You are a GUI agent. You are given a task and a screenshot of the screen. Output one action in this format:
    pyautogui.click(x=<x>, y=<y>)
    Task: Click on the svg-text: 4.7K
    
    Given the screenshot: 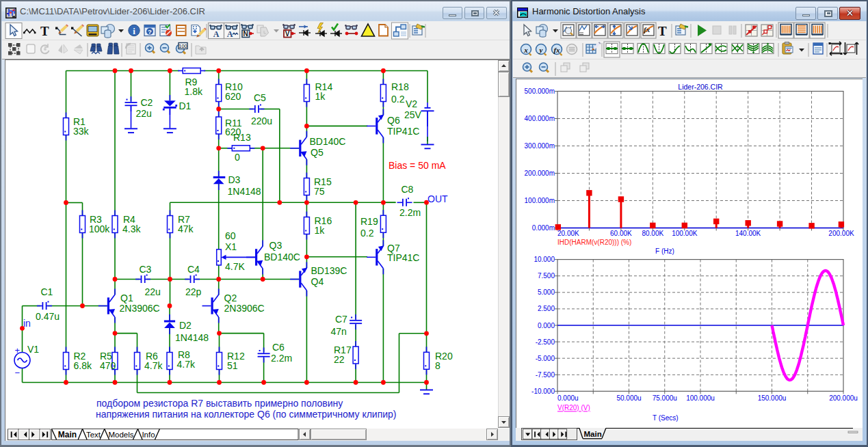 What is the action you would take?
    pyautogui.click(x=235, y=267)
    